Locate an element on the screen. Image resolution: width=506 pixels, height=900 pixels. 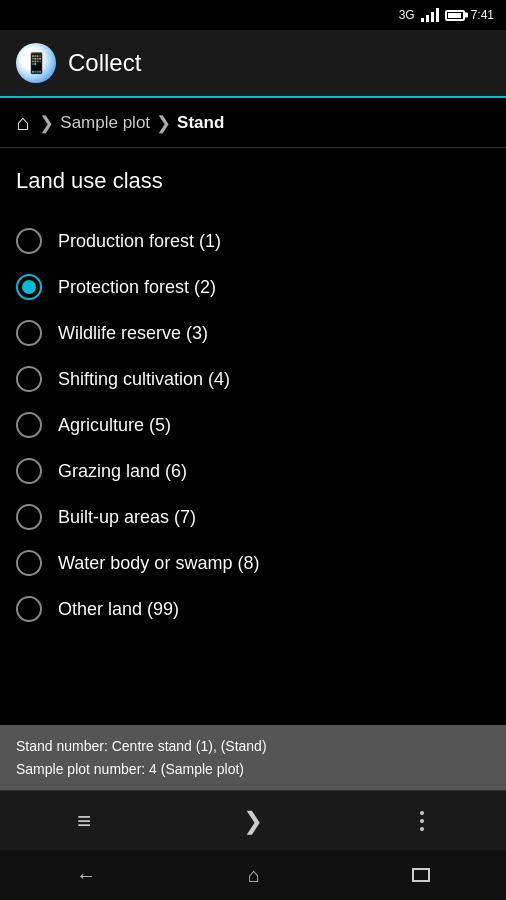
back-icon: ← is located at coordinates (86, 876).